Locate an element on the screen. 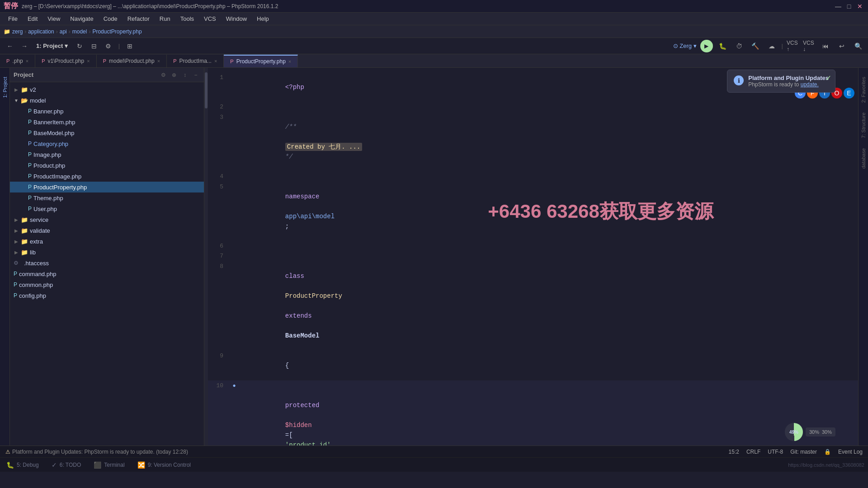 The height and width of the screenshot is (488, 868). filter-btn: ⊟ is located at coordinates (94, 46).